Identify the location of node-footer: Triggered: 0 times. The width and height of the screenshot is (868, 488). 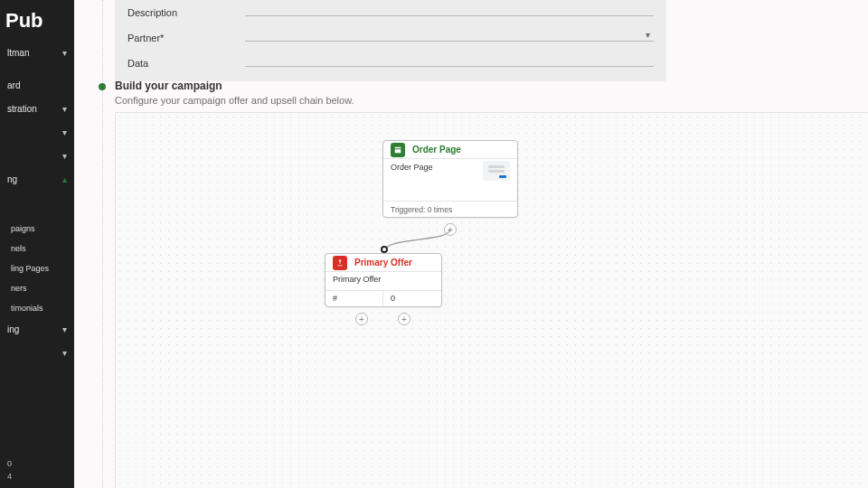
(450, 209).